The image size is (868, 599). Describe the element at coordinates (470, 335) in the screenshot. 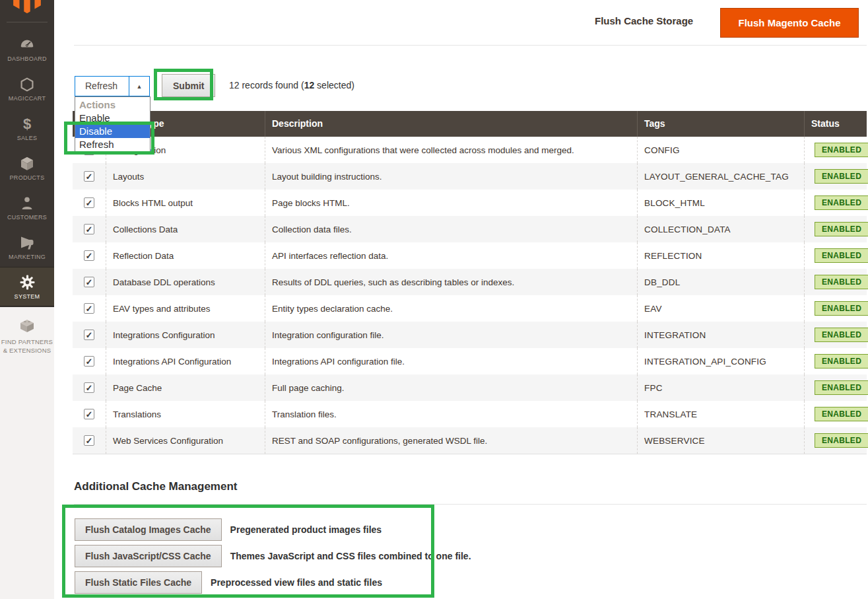

I see `table-row: Integrations Configuration Integration c…` at that location.